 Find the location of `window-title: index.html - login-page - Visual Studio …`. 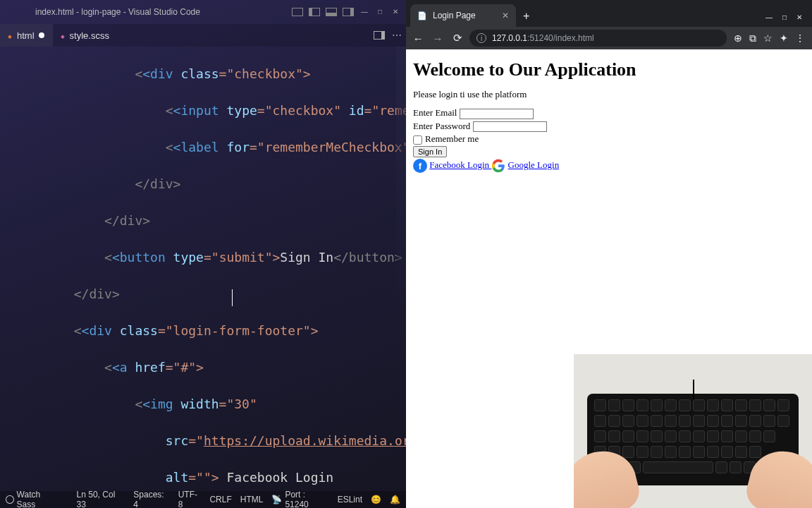

window-title: index.html - login-page - Visual Studio … is located at coordinates (155, 12).